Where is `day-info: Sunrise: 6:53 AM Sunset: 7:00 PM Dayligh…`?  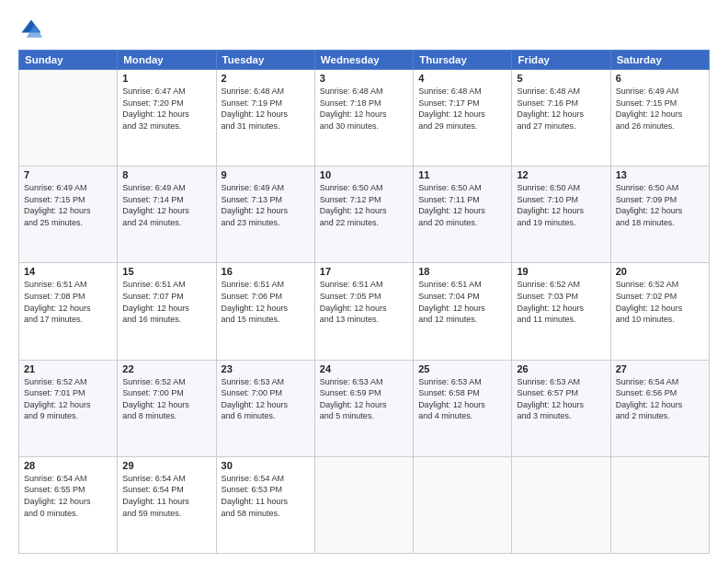 day-info: Sunrise: 6:53 AM Sunset: 7:00 PM Dayligh… is located at coordinates (266, 399).